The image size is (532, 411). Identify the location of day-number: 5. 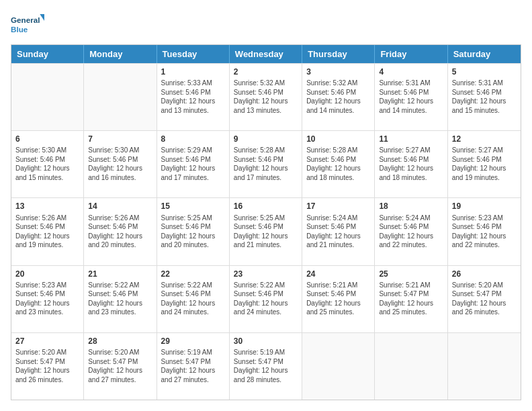
(484, 72).